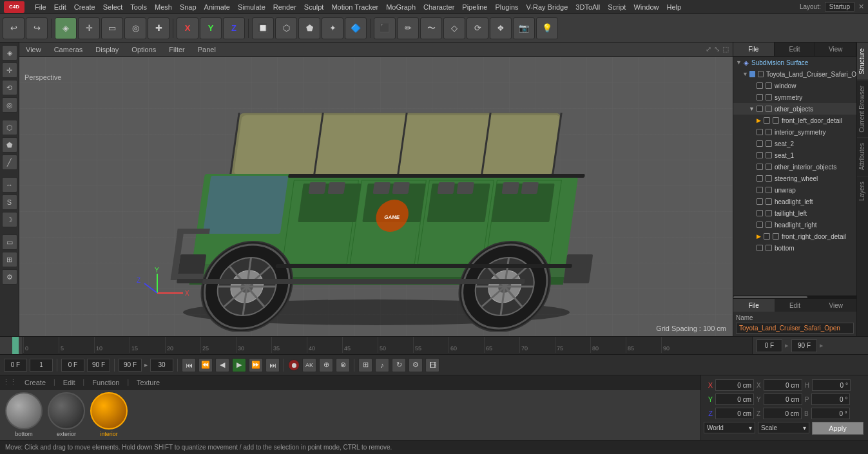 The image size is (868, 454). I want to click on deformer-button: ⟳, so click(477, 28).